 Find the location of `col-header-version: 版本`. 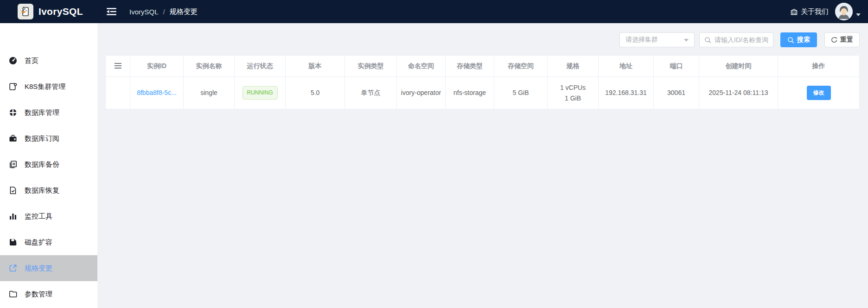

col-header-version: 版本 is located at coordinates (315, 66).